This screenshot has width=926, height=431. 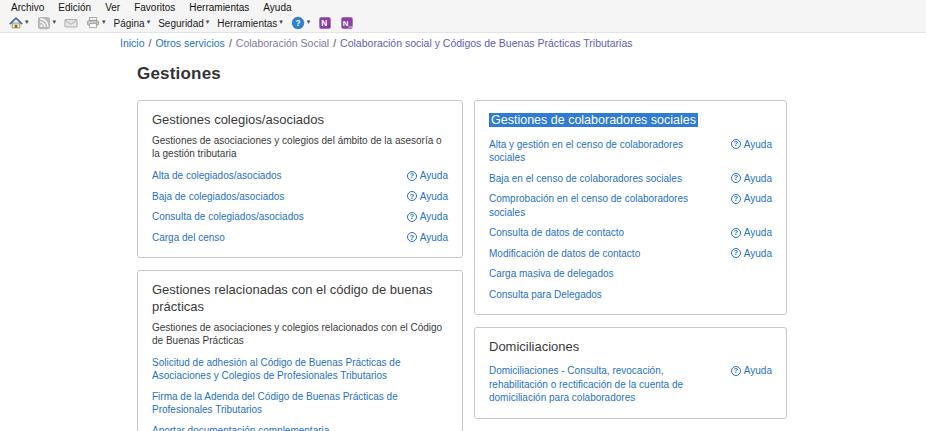 I want to click on link-row: Baja de colegiados/asociados?Ayuda, so click(x=300, y=197).